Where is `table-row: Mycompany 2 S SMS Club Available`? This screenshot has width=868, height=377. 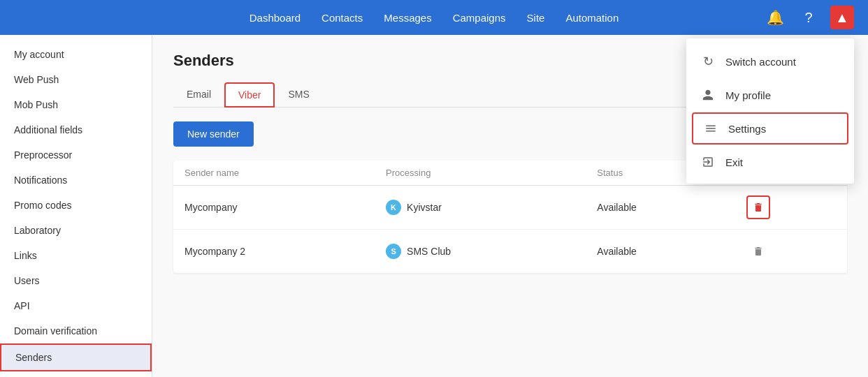 table-row: Mycompany 2 S SMS Club Available is located at coordinates (510, 251).